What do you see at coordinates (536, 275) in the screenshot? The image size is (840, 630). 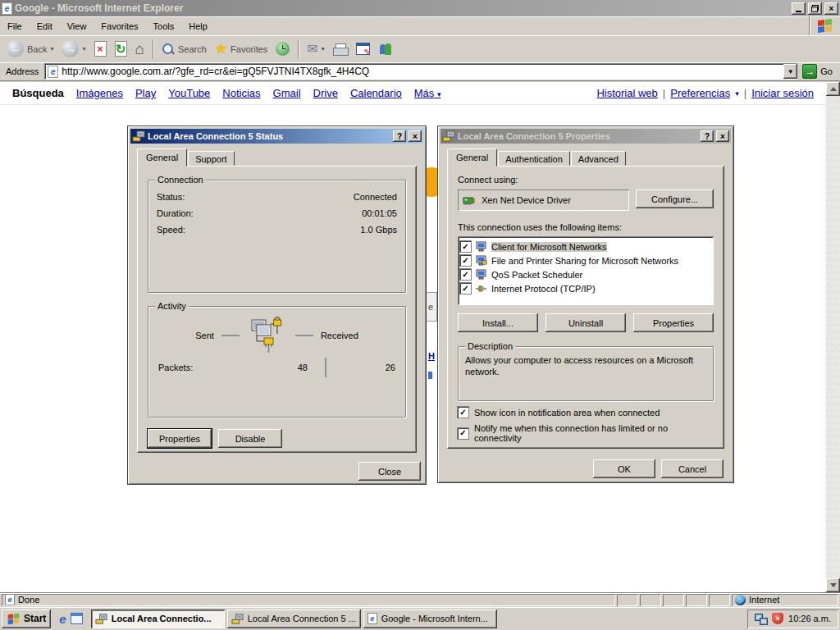 I see `list-item-label: QoS Packet Scheduler` at bounding box center [536, 275].